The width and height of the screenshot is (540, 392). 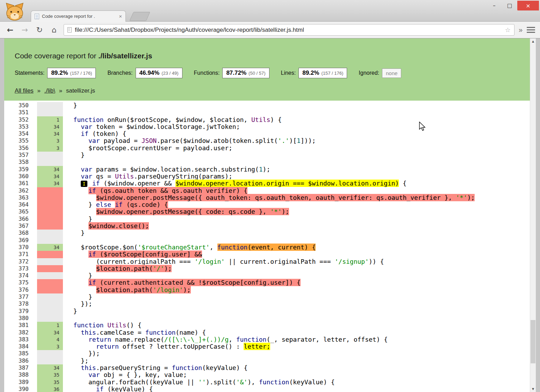 What do you see at coordinates (267, 191) in the screenshot?
I see `code-line: 362 if (qs.oauth_token && qs.oauth_verif…` at bounding box center [267, 191].